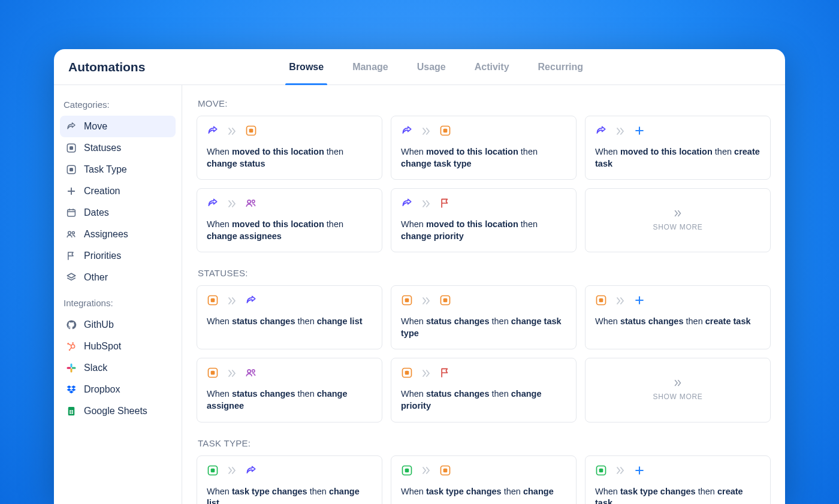  Describe the element at coordinates (117, 325) in the screenshot. I see `sidebar-item-github: GithUb` at that location.